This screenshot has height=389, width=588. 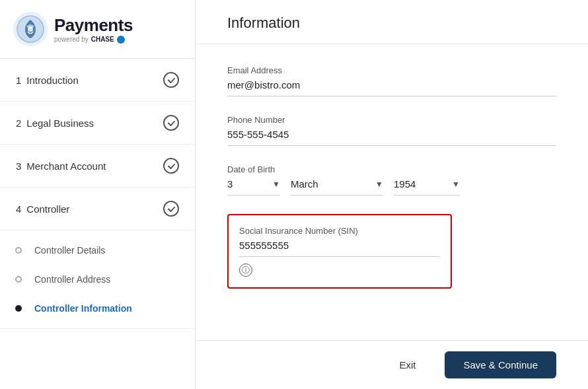 What do you see at coordinates (18, 250) in the screenshot?
I see `sub-item-dot-details` at bounding box center [18, 250].